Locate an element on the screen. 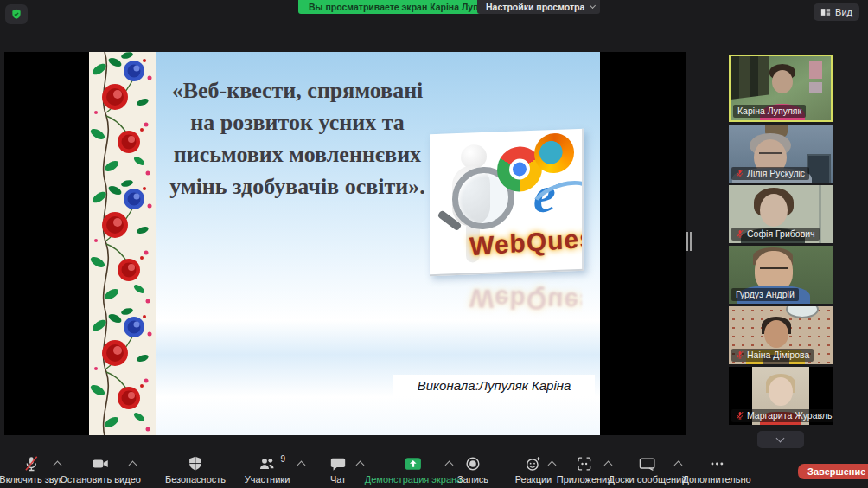 The image size is (868, 488). encryption-shield-button is located at coordinates (16, 14).